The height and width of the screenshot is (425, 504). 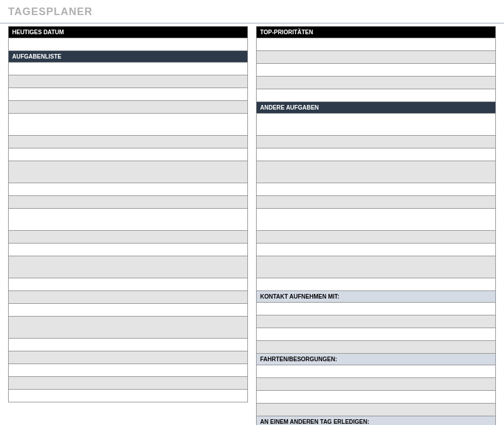 I want to click on errands-header: FAHRTEN/BESORGUNGEN:, so click(x=376, y=359).